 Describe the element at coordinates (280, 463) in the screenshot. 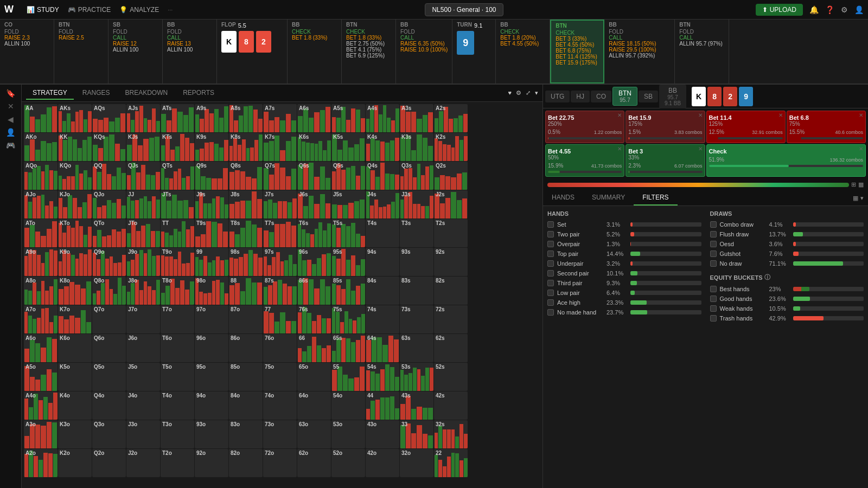

I see `matrix-cell-72o: 72o` at that location.